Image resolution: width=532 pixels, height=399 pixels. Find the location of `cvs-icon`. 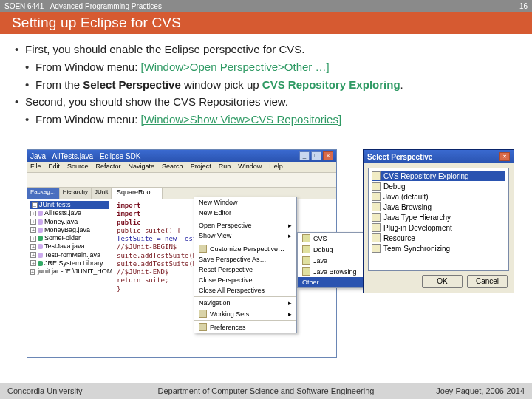

cvs-icon is located at coordinates (306, 238).